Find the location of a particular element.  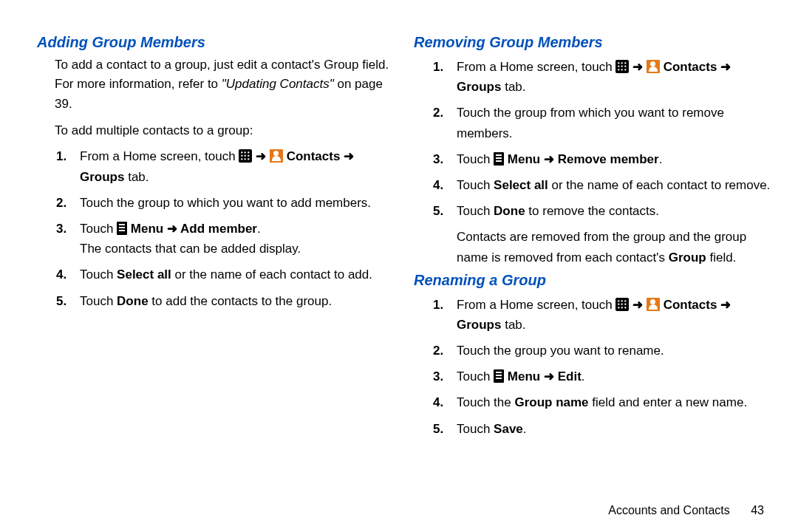

footer-section: Accounts and Contacts is located at coordinates (669, 510).